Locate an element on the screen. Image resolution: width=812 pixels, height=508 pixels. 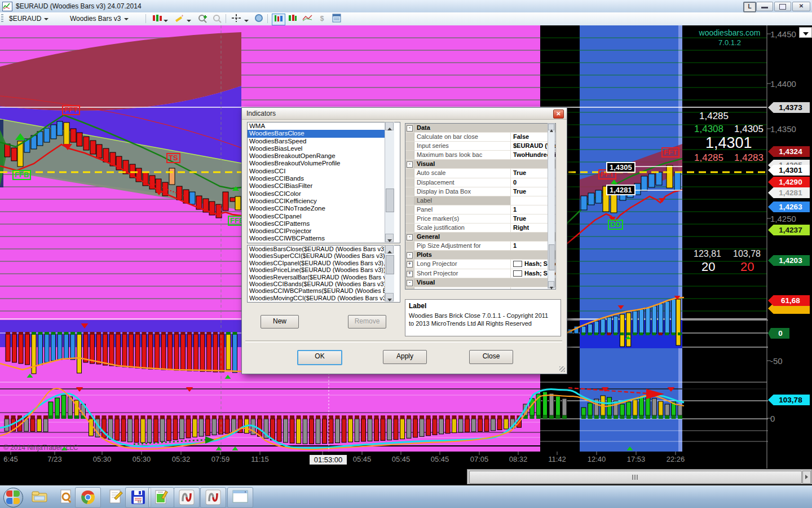
applied-indicator-item: WoodiesCCIWBCPatterns($EURAUD (Woodies B… is located at coordinates (318, 291).